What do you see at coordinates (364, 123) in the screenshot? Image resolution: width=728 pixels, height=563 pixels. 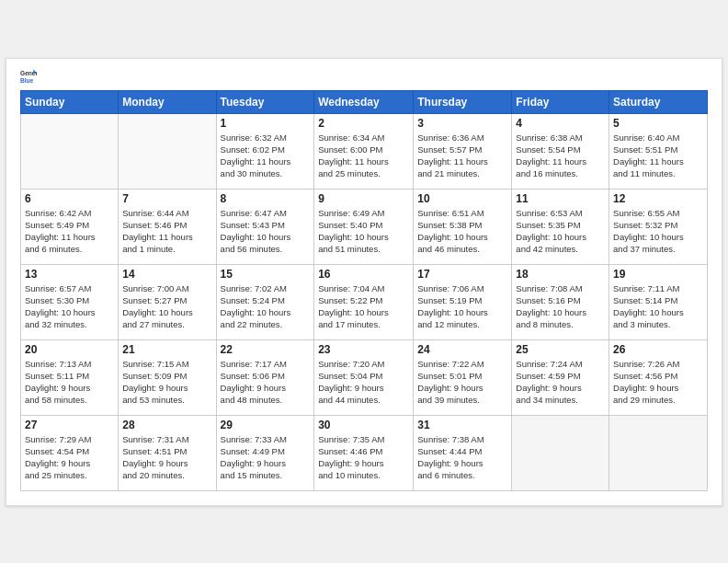 I see `day-number: 2` at bounding box center [364, 123].